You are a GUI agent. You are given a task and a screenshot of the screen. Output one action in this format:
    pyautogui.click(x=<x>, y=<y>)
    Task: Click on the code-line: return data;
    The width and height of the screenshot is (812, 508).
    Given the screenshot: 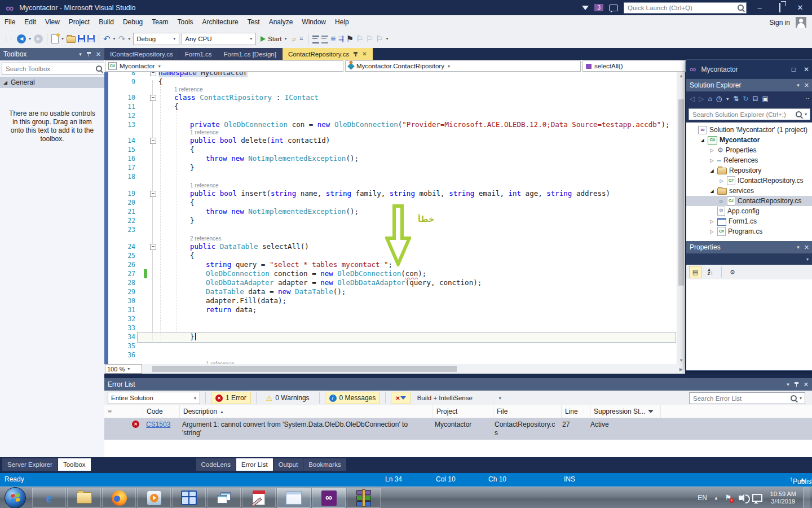 What is the action you would take?
    pyautogui.click(x=231, y=310)
    